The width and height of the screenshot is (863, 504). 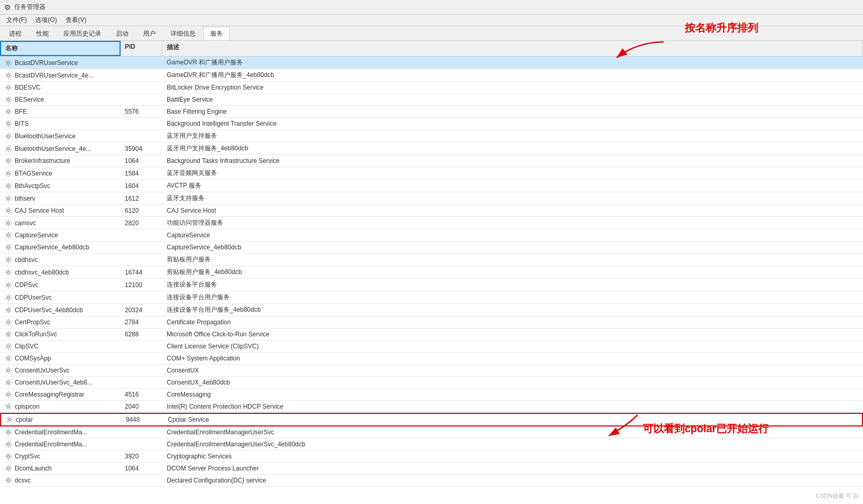 What do you see at coordinates (122, 34) in the screenshot?
I see `tab-startup: 启动` at bounding box center [122, 34].